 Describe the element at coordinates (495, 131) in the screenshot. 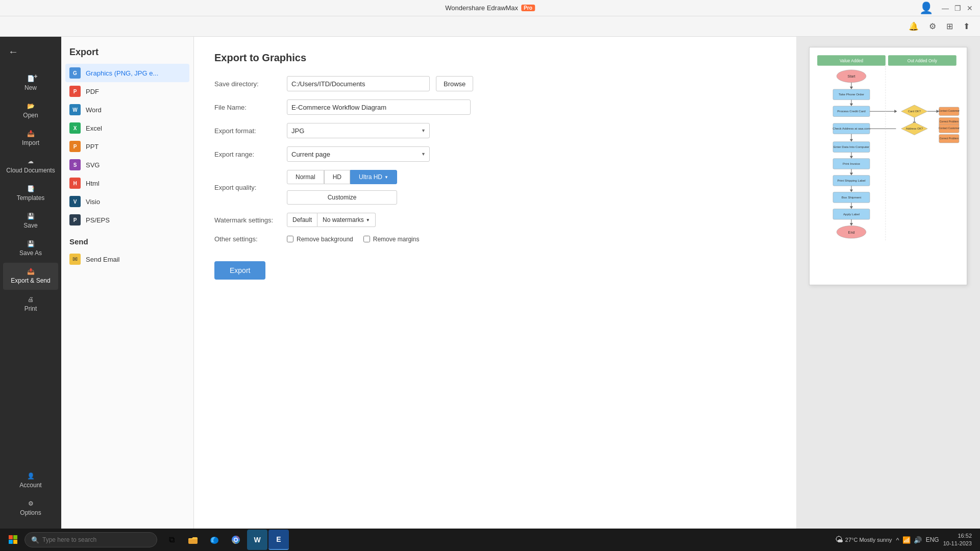

I see `export-format-row: Export format: JPG PNG BMP GIF TIFF` at that location.